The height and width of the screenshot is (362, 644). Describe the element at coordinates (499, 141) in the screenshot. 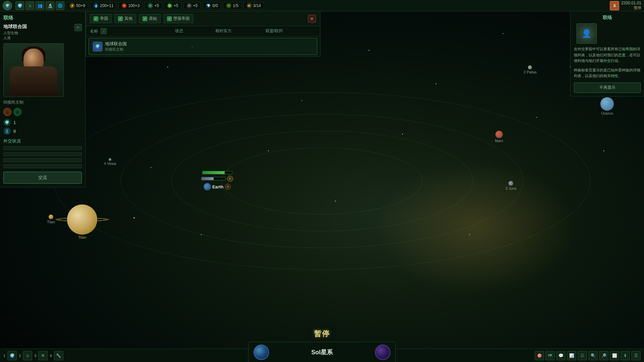

I see `mars-label: Mars` at that location.